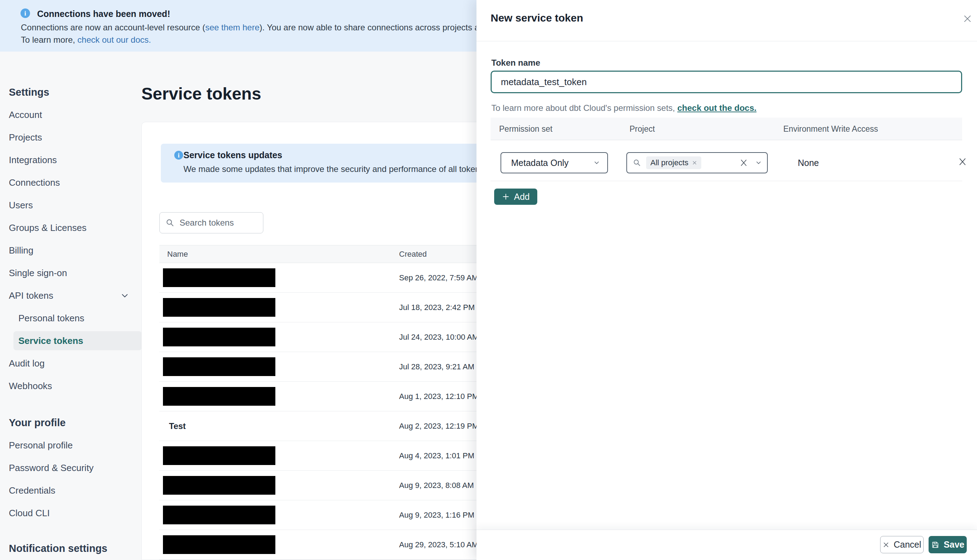 Image resolution: width=977 pixels, height=560 pixels. Describe the element at coordinates (73, 228) in the screenshot. I see `sidebar-item-groups-licenses: Groups & Licenses` at that location.